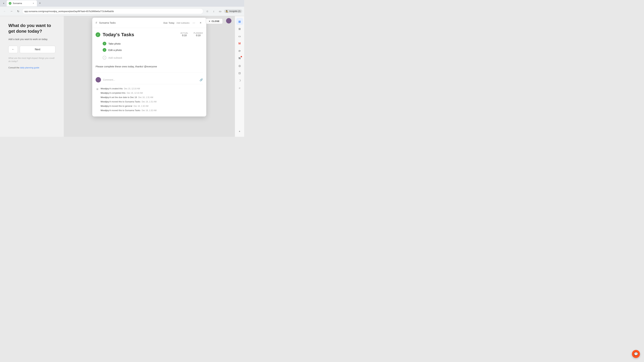 The image size is (644, 362). What do you see at coordinates (240, 36) in the screenshot?
I see `sidebar-item-sidebar: ▭` at bounding box center [240, 36].